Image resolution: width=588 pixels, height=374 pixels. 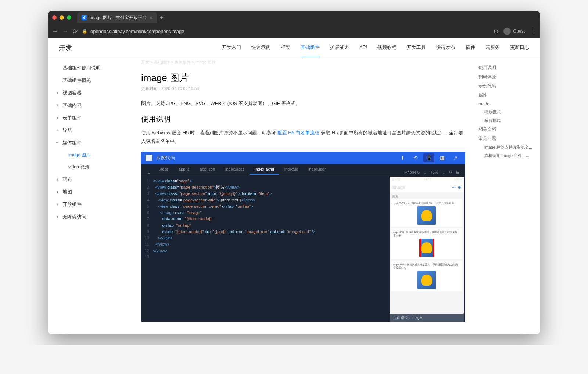 What do you see at coordinates (149, 158) in the screenshot?
I see `ide-logo-icon` at bounding box center [149, 158].